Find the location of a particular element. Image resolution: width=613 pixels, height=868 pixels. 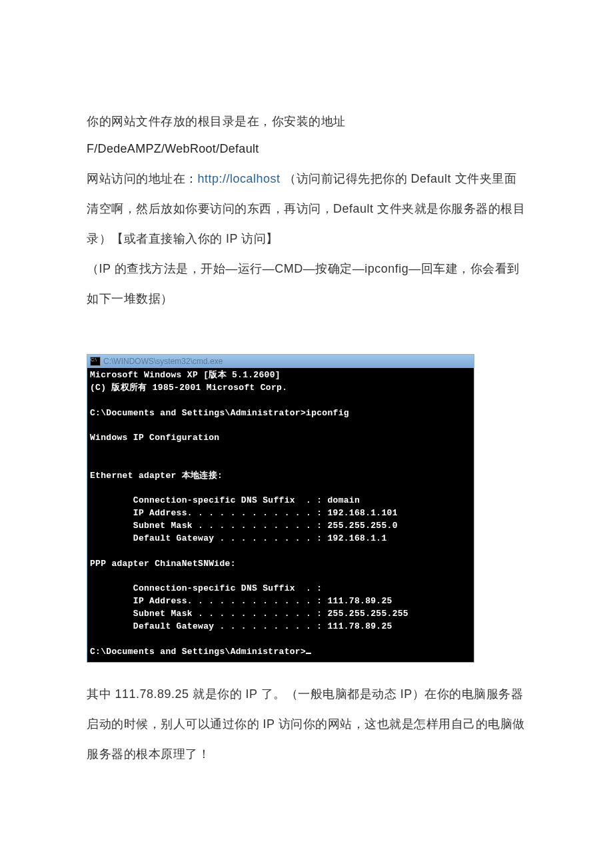

cmd-icon is located at coordinates (95, 361).